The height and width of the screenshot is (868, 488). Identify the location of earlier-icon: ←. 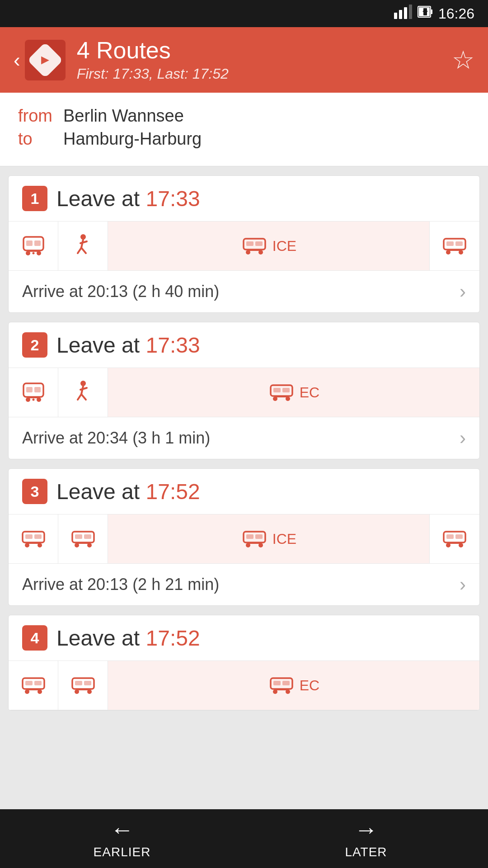
(122, 830).